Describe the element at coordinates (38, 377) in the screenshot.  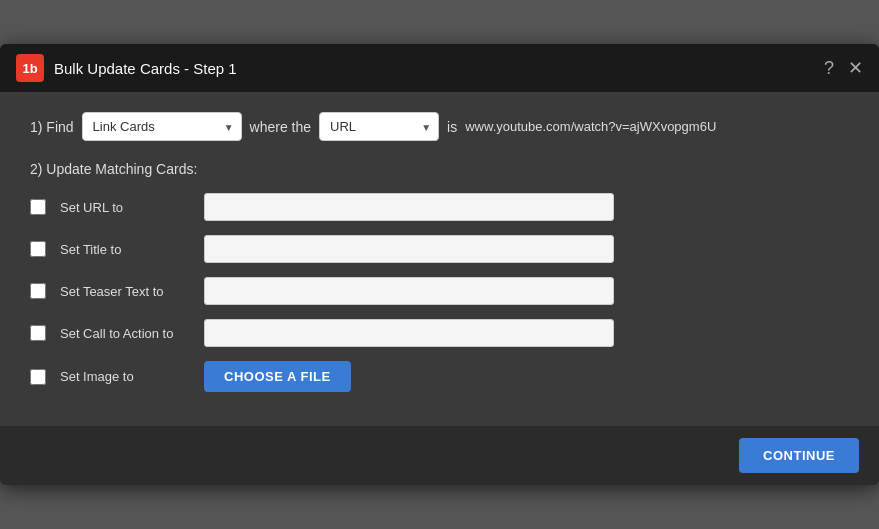
I see `checkbox-image` at that location.